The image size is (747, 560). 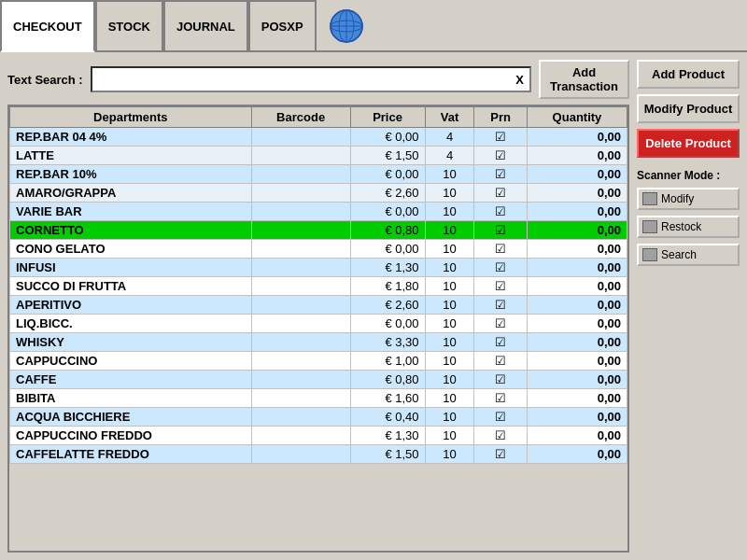 I want to click on cell-dept: APERITIVO, so click(x=131, y=305).